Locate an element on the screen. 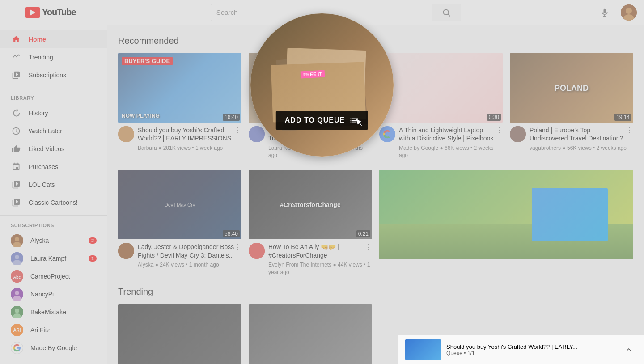 The width and height of the screenshot is (644, 364). add-to-queue-button: ADD TO QUEUE is located at coordinates (322, 120).